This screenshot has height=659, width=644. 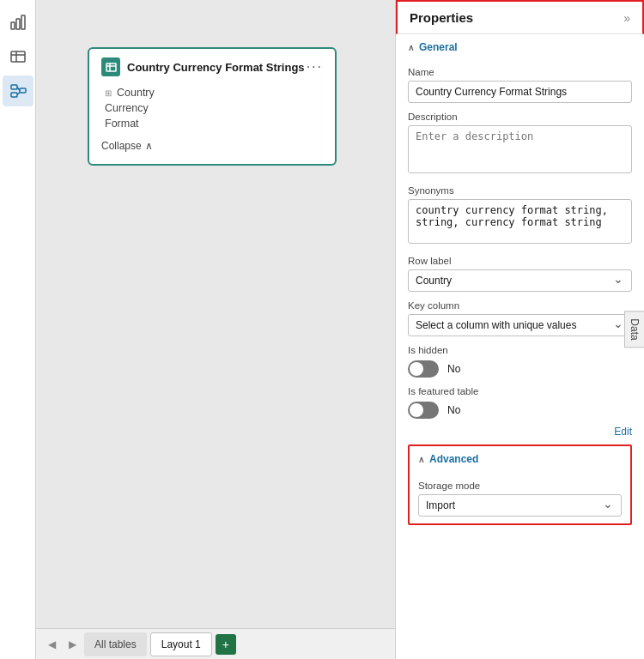 What do you see at coordinates (520, 117) in the screenshot?
I see `description-label: Description` at bounding box center [520, 117].